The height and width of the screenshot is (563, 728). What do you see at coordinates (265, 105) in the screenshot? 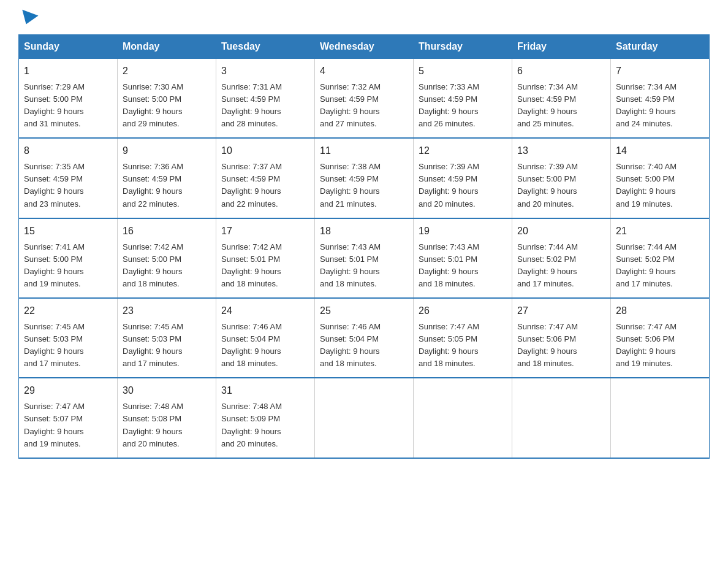
I see `cell-content: Sunrise: 7:31 AMSunset: 4:59 PMDaylight:…` at bounding box center [265, 105].